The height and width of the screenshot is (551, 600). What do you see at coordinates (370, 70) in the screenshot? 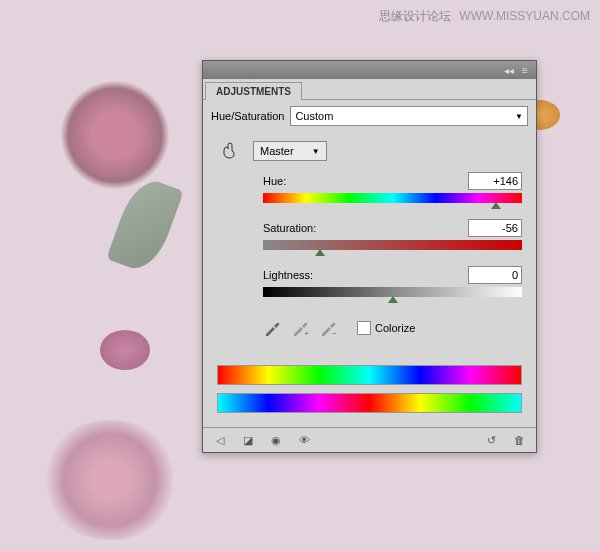
I see `panel-titlebar: ◂◂ ≡` at bounding box center [370, 70].